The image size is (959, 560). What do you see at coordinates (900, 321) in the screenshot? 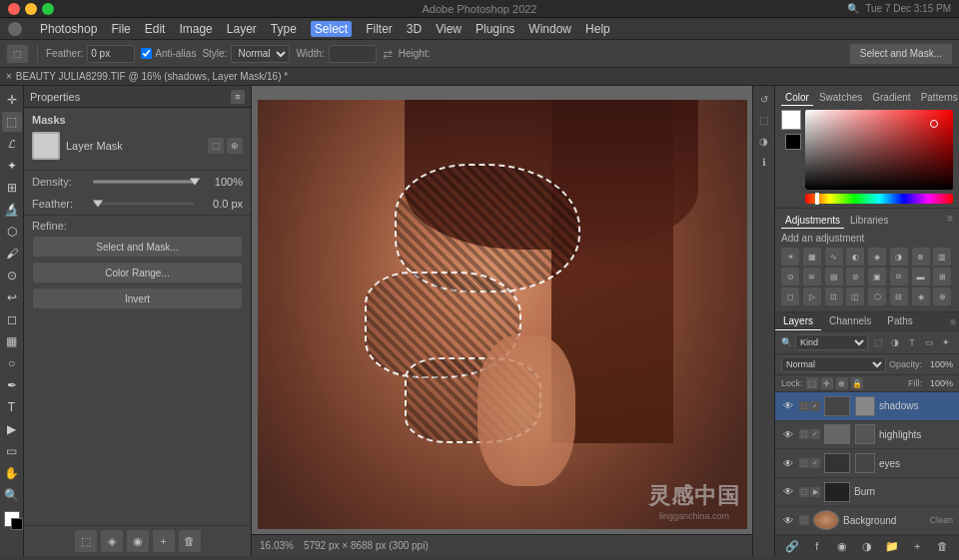
I see `layers-tab-paths: Paths` at bounding box center [900, 321].